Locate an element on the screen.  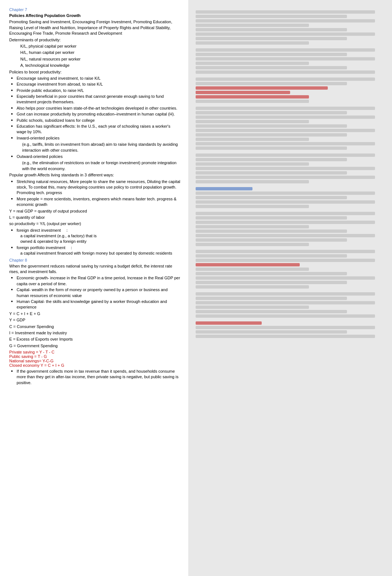
investment-types: foreign direct investment ： a capital in… is located at coordinates (95, 242).